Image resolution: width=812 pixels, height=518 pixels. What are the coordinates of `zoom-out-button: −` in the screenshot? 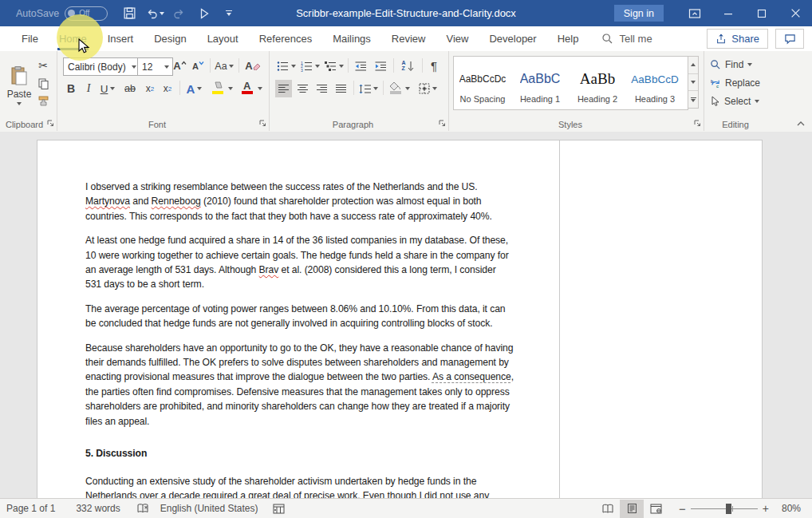 It's located at (683, 509).